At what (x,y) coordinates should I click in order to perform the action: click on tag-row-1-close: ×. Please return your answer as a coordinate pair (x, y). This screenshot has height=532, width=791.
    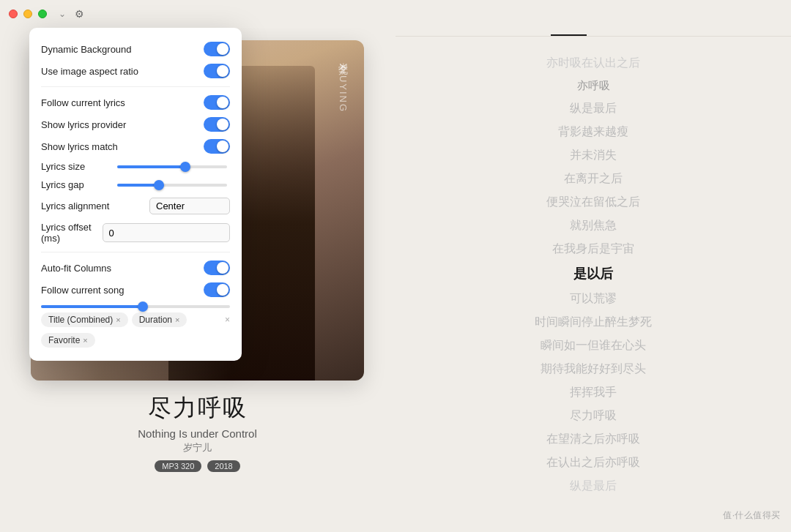
    Looking at the image, I should click on (227, 320).